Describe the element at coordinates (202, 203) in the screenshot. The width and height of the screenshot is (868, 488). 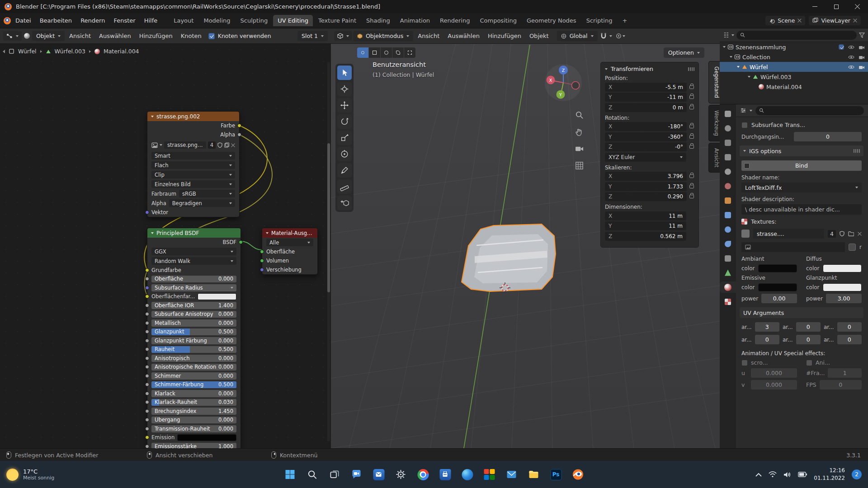
I see `alpha-mode-select: Begradigen` at that location.